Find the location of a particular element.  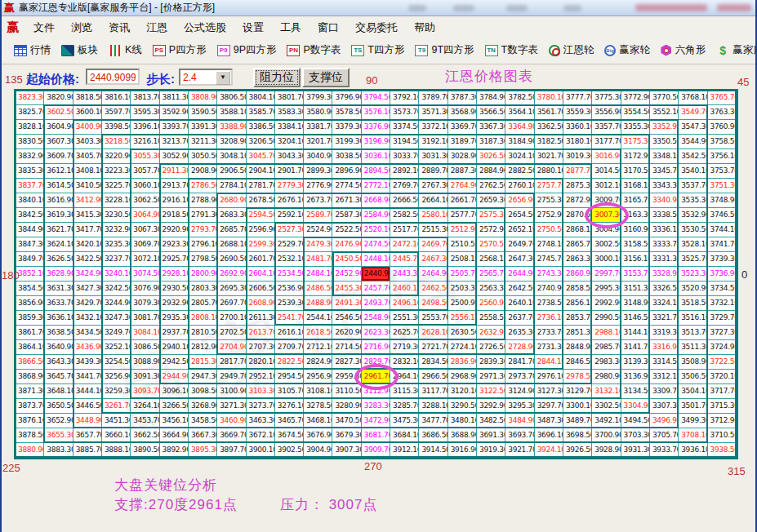

grid-cell: 2563.30 is located at coordinates (492, 289).